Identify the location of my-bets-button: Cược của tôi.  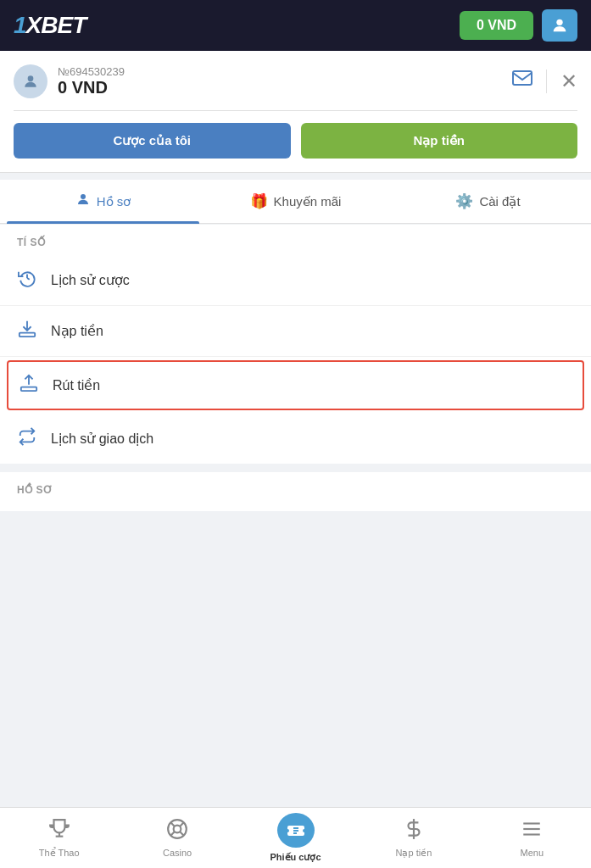
(153, 141).